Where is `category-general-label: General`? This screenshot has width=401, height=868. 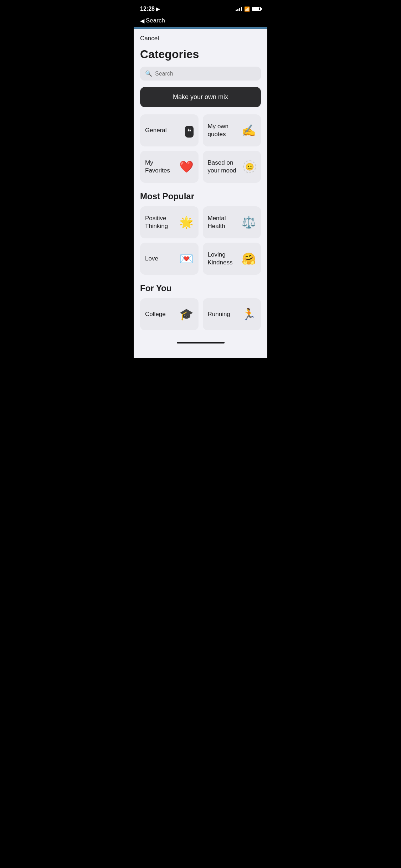 category-general-label: General is located at coordinates (164, 130).